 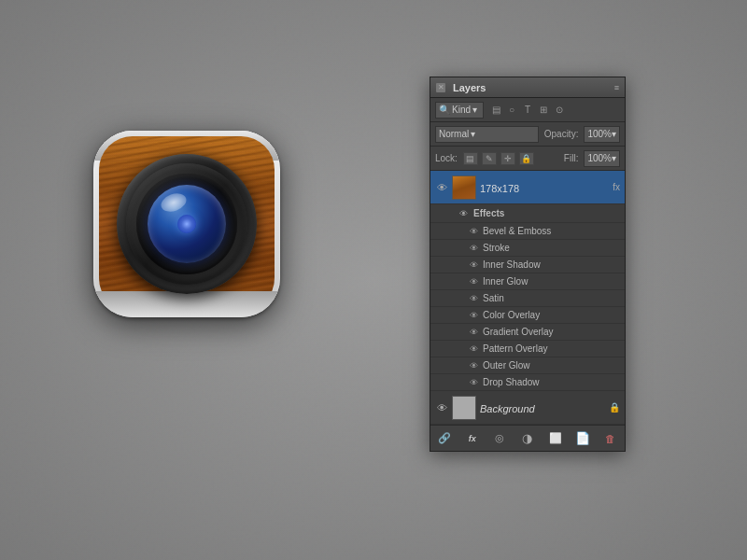 I want to click on effect-item-gradient-overlay: 👁 Gradient Overlay, so click(x=528, y=332).